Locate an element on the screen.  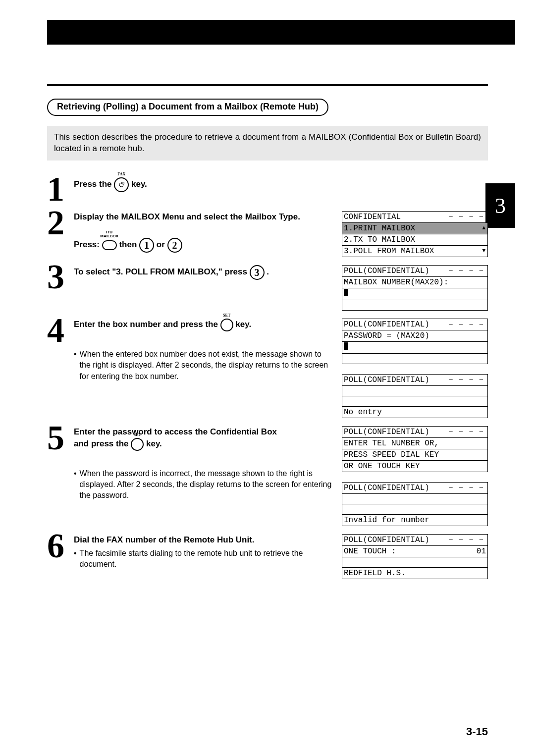
note-text: When the entered box number does not exi… is located at coordinates (206, 366).